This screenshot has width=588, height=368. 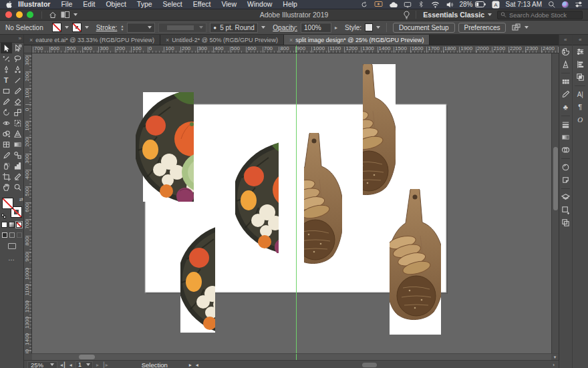 What do you see at coordinates (580, 95) in the screenshot?
I see `panel-character-button: A|` at bounding box center [580, 95].